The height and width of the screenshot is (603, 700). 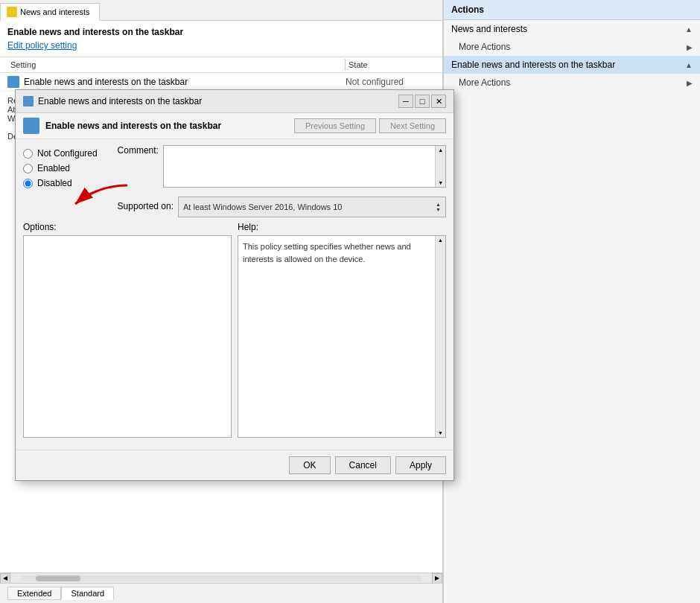 I want to click on options-box, so click(x=127, y=336).